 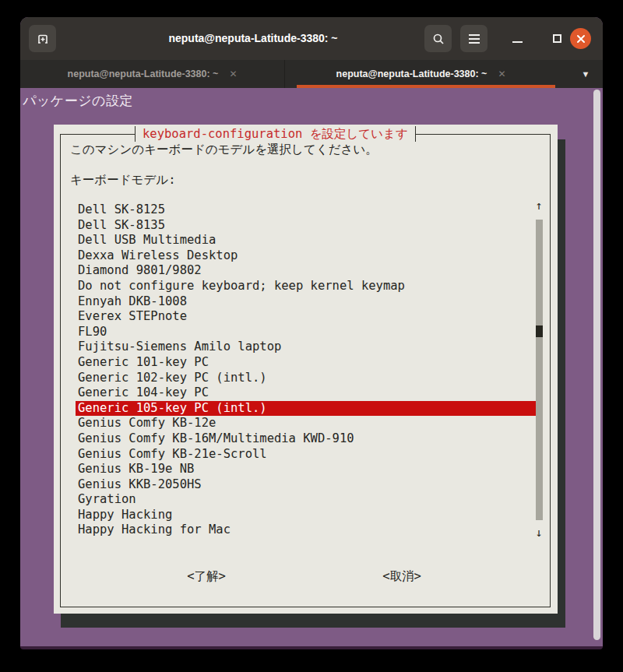 I want to click on list-item: Fujitsu-Siemens Amilo laptop, so click(x=308, y=347).